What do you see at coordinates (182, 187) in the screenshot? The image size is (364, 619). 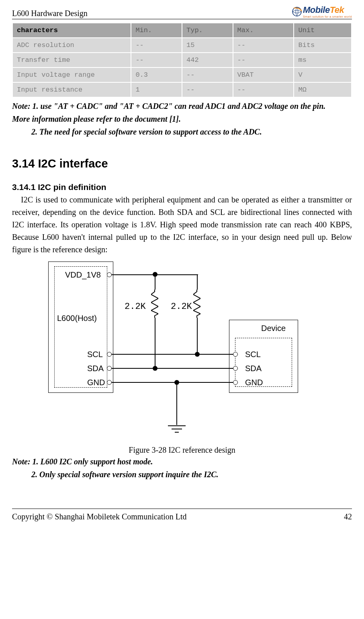 I see `heading-3-14-1: 3.14.1 I2C pin definition` at bounding box center [182, 187].